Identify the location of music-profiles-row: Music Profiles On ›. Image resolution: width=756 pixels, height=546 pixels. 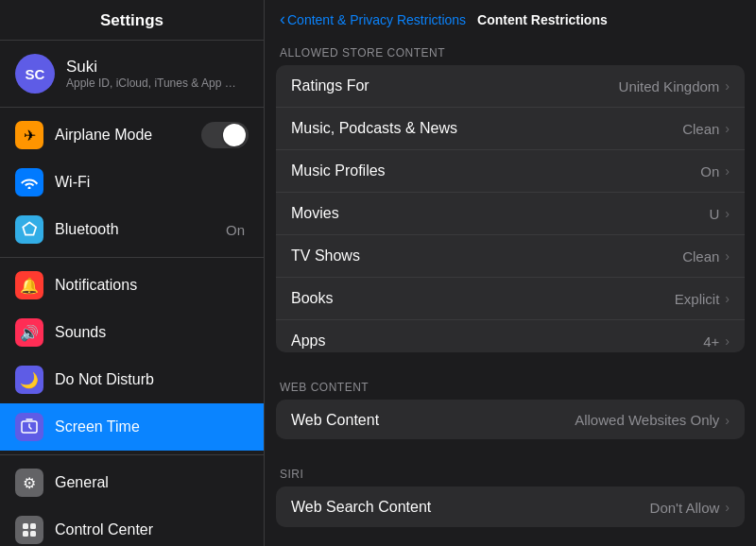
(510, 172).